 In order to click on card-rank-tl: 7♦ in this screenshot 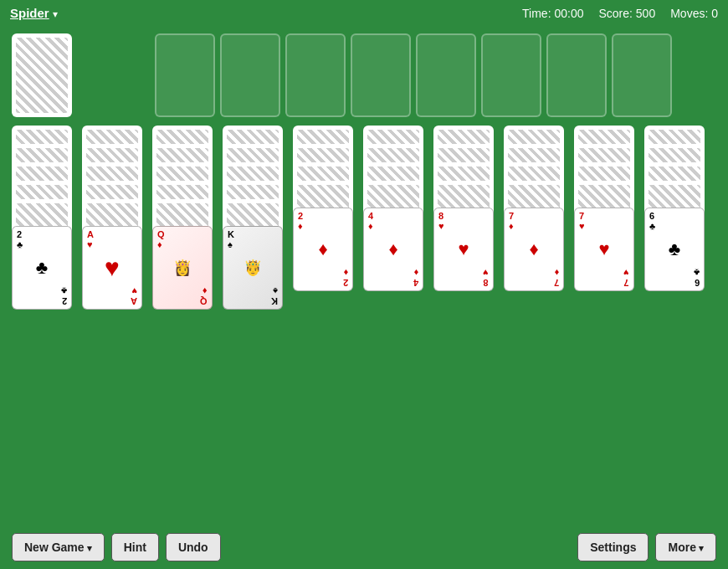, I will do `click(511, 221)`.